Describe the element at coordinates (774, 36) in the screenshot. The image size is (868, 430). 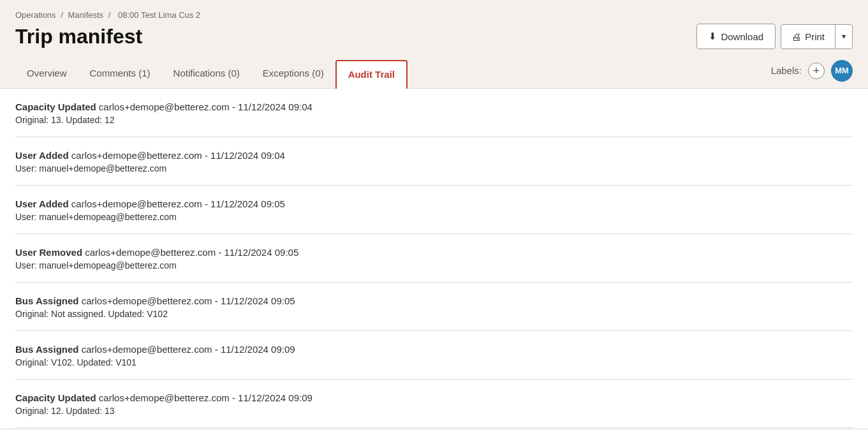
I see `header-buttons: ⬇ Download 🖨 Print ▾` at that location.